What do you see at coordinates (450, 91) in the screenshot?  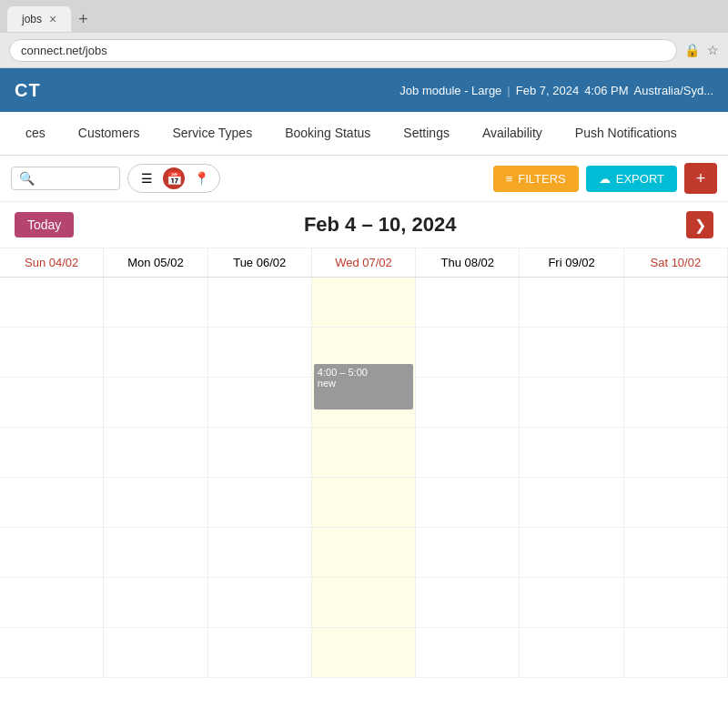 I see `module-name: Job module - Large` at bounding box center [450, 91].